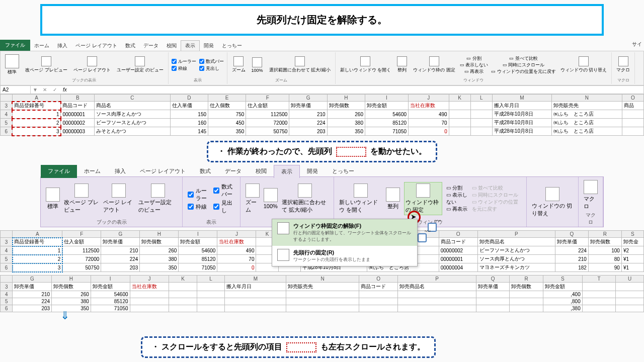  I want to click on btn-switch-windows: ウィンドウの 切り替え, so click(584, 65).